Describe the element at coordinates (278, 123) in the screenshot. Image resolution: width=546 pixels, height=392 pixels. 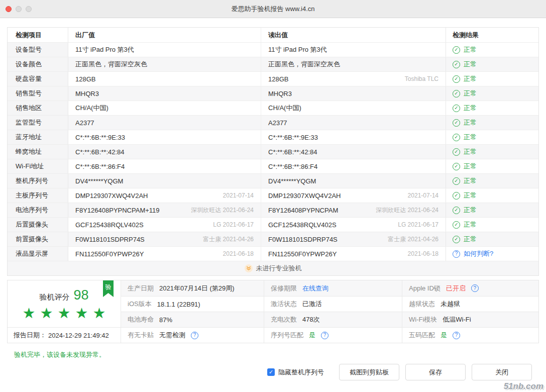
I see `read-value: A2377` at that location.